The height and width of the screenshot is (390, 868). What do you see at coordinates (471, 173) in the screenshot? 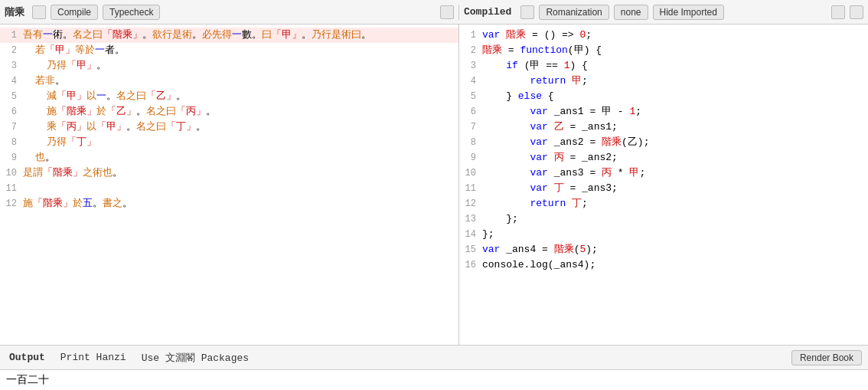
I see `compiled-line-number: 10` at bounding box center [471, 173].